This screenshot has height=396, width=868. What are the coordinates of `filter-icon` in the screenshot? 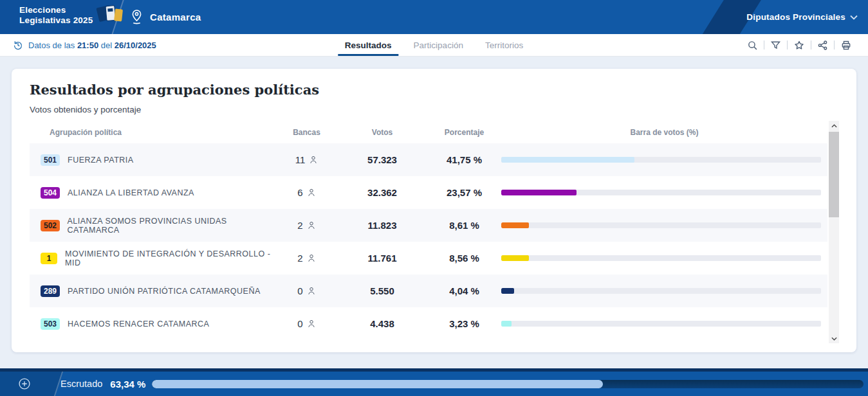 It's located at (776, 45).